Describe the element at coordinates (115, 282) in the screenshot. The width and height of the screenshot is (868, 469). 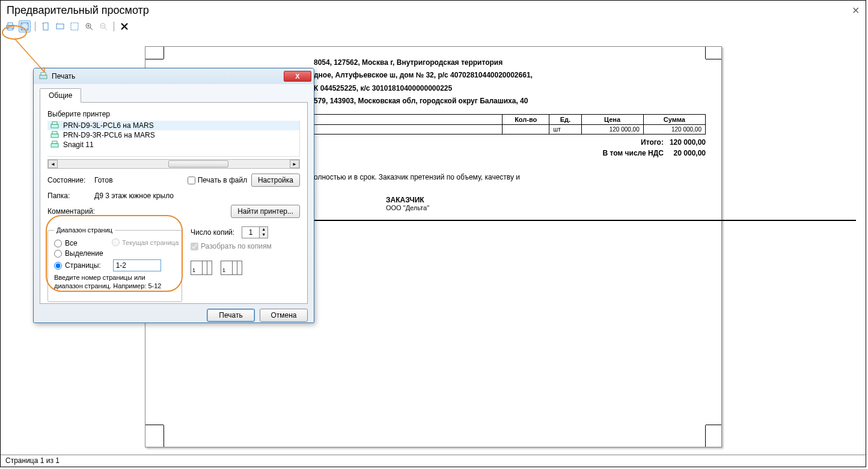
I see `range-note: Введите номер страницы или диапазон стра…` at that location.